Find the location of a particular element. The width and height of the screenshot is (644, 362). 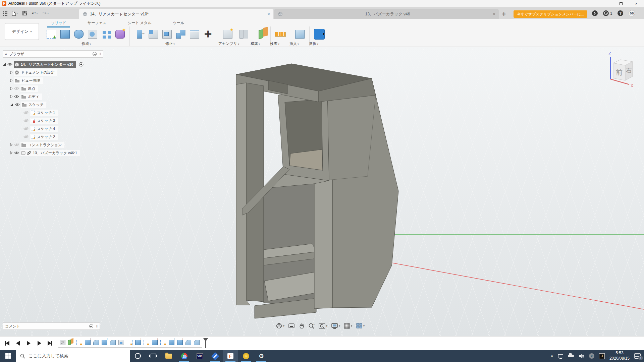

task-view-button is located at coordinates (153, 356).